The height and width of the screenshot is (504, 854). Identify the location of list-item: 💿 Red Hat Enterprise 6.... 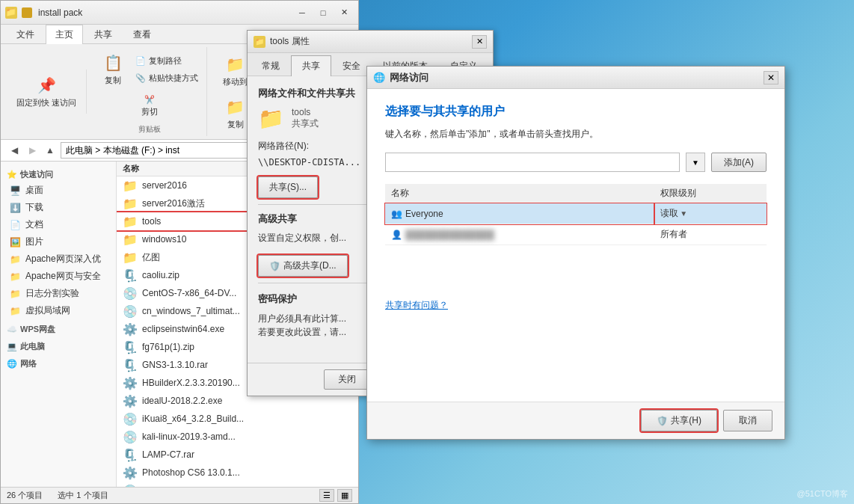
(238, 485).